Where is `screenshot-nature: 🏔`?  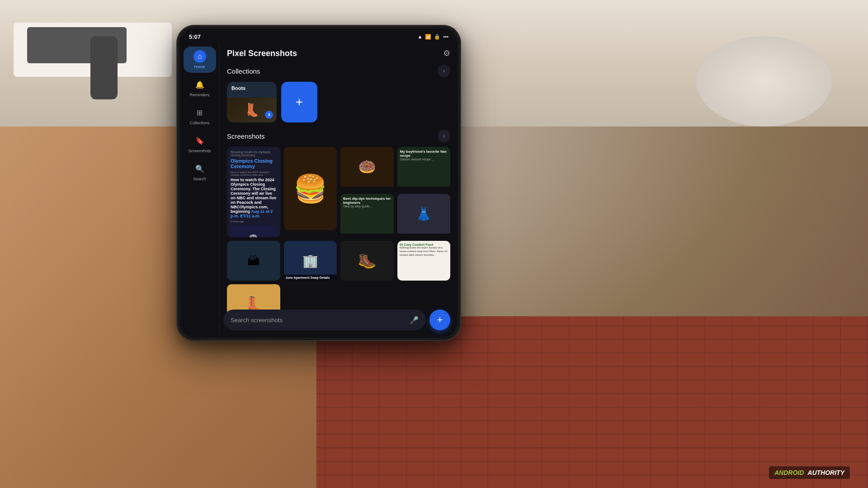
screenshot-nature: 🏔 is located at coordinates (254, 261).